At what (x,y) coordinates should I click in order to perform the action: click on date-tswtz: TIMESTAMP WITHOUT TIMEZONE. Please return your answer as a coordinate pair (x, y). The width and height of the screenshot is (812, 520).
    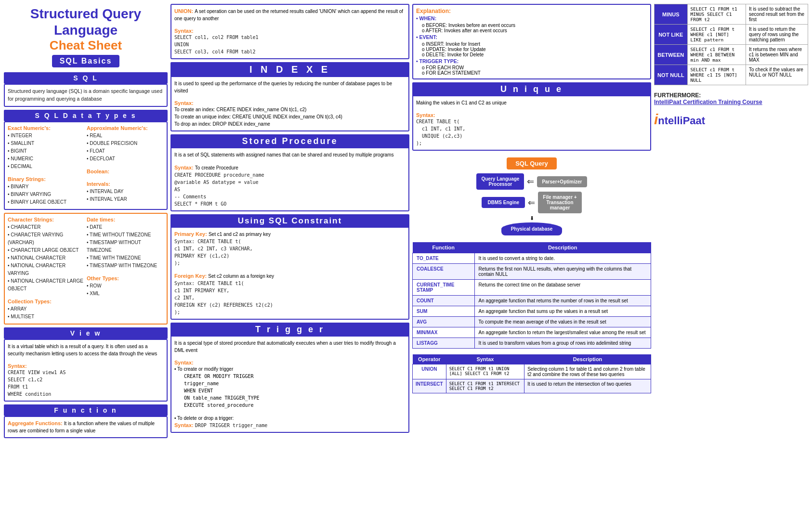
    Looking at the image, I should click on (125, 247).